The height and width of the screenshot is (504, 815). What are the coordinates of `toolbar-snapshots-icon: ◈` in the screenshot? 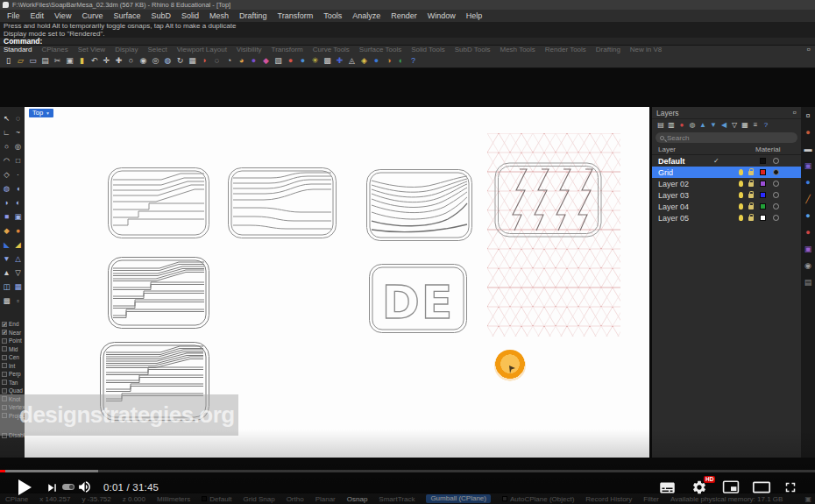 It's located at (365, 61).